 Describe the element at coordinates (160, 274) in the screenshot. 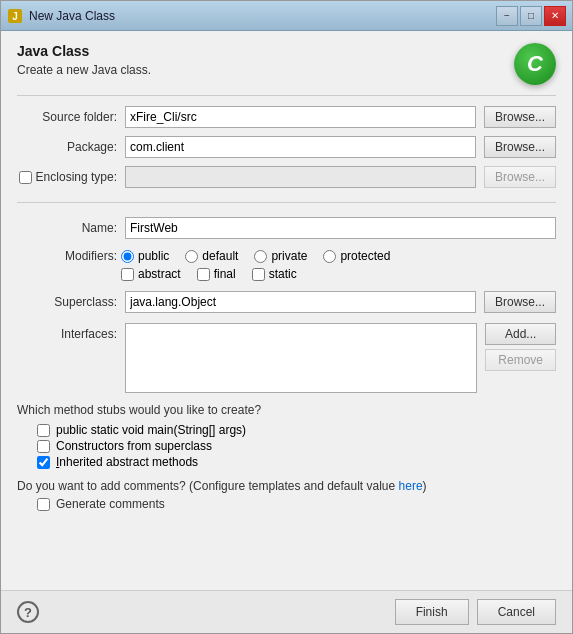

I see `modifier-abstract-label: abstract` at that location.